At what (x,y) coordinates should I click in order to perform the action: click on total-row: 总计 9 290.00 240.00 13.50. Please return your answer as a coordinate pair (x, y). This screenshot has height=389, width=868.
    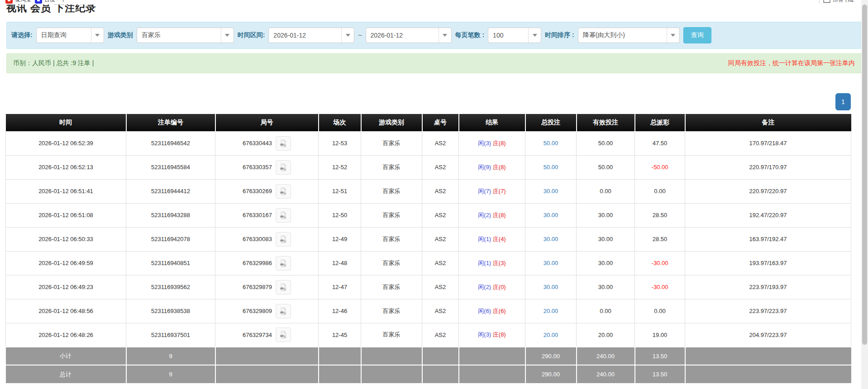
    Looking at the image, I should click on (429, 374).